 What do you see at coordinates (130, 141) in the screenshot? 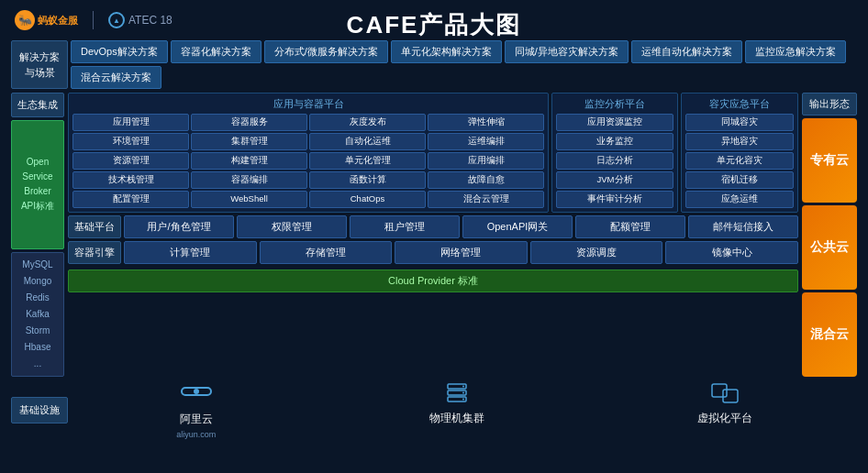
I see `cell-env-mgmt: 环境管理` at bounding box center [130, 141].